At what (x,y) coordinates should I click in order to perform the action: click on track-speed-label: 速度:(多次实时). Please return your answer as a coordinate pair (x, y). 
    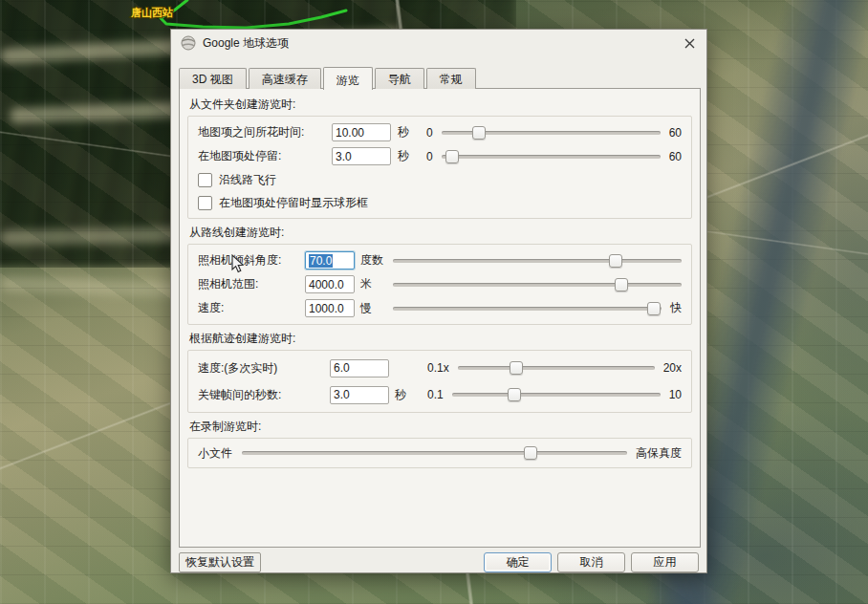
    Looking at the image, I should click on (264, 369).